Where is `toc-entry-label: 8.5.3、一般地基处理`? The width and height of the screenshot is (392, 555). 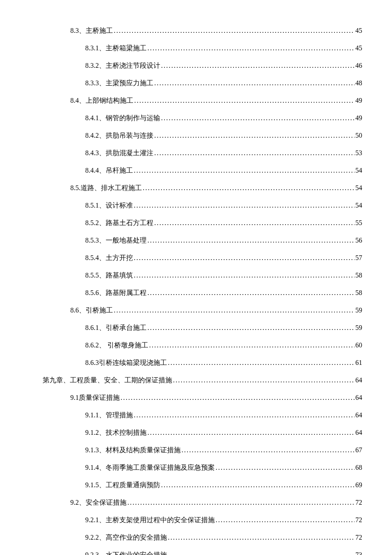
toc-entry-label: 8.5.3、一般地基处理 is located at coordinates (116, 240).